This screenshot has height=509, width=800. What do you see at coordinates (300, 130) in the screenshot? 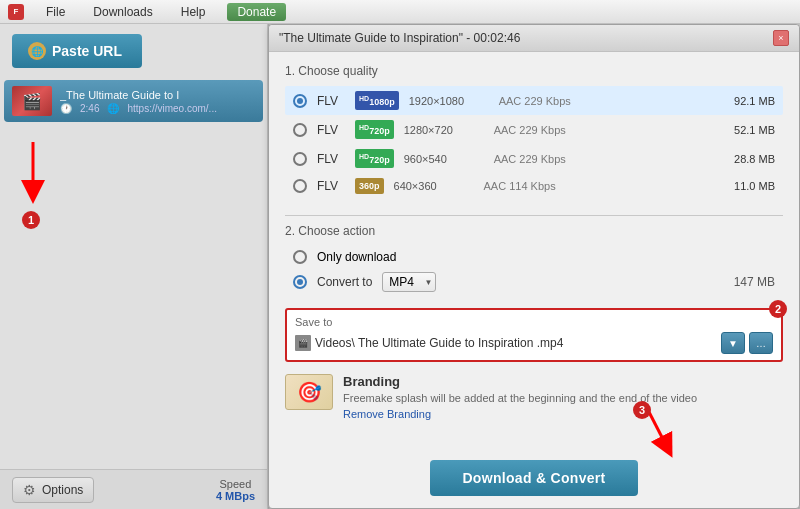
I see `radio-720p-a` at bounding box center [300, 130].